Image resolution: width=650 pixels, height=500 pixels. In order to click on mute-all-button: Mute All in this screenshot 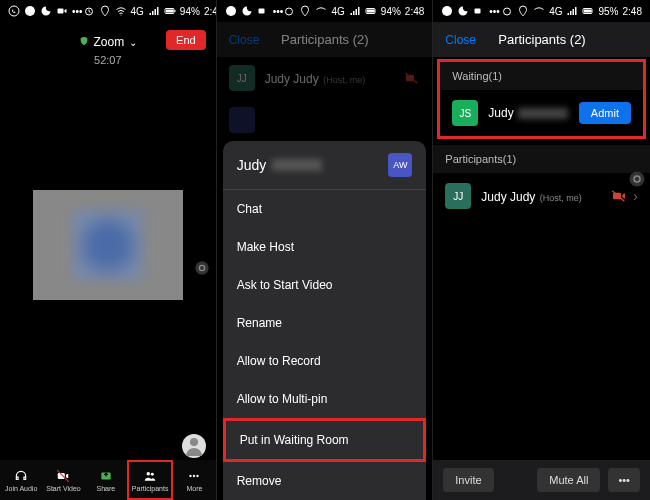, I will do `click(568, 480)`.